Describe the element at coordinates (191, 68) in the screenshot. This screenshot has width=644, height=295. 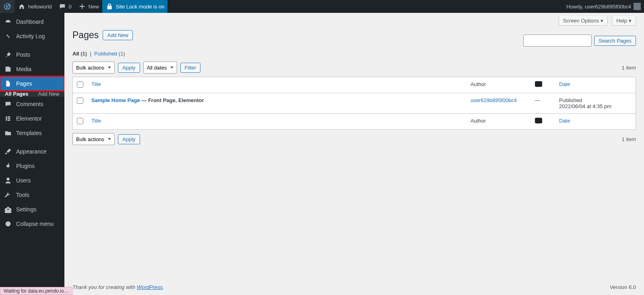
I see `filter-button: Filter` at that location.